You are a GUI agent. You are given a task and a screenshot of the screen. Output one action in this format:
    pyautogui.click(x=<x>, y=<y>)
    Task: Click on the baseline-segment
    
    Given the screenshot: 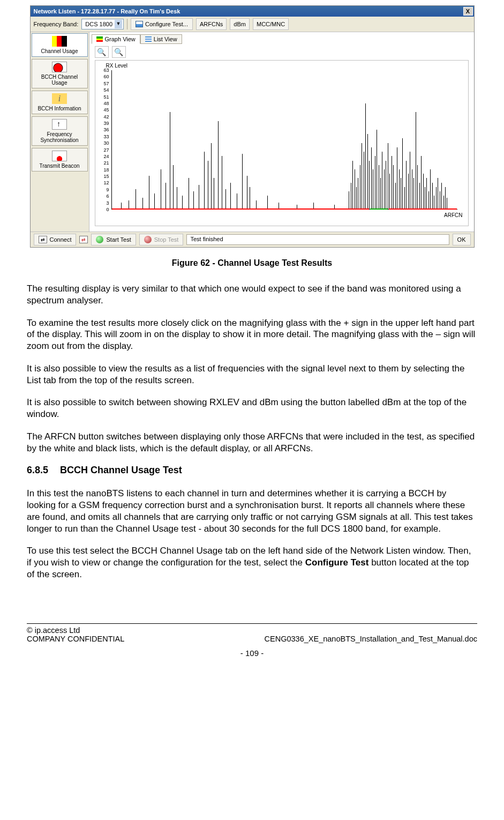 What is the action you would take?
    pyautogui.click(x=423, y=209)
    